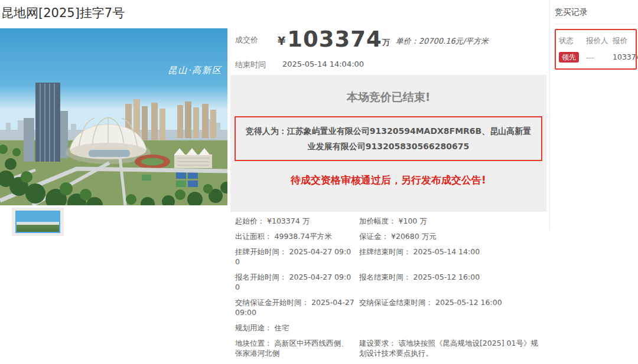  What do you see at coordinates (281, 328) in the screenshot?
I see `detail-value: 住宅` at bounding box center [281, 328].